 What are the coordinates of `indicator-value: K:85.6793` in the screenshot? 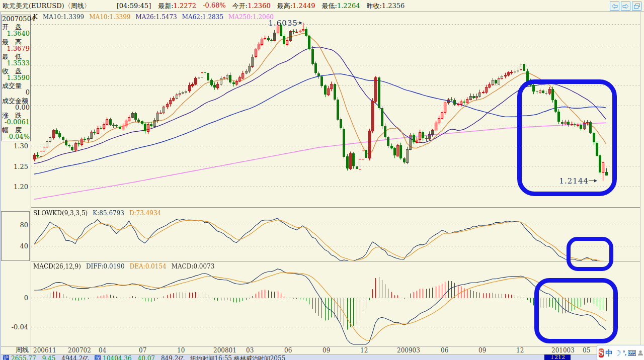 It's located at (109, 213).